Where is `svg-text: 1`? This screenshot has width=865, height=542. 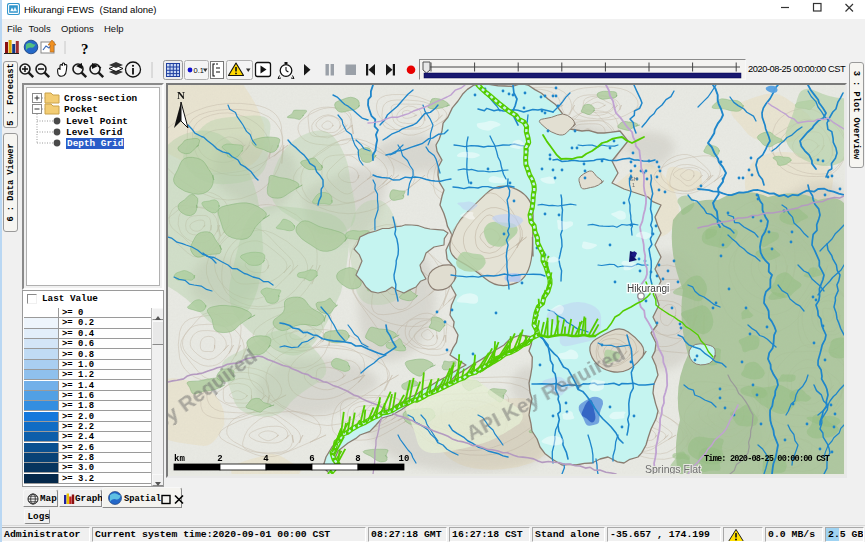
svg-text: 1 is located at coordinates (634, 185).